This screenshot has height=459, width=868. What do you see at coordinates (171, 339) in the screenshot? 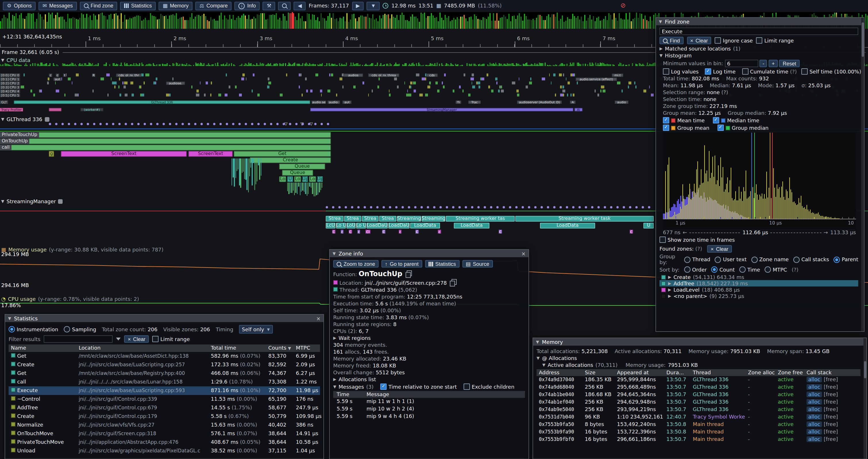
I see `limit-range-checkbox: Limit range` at bounding box center [171, 339].